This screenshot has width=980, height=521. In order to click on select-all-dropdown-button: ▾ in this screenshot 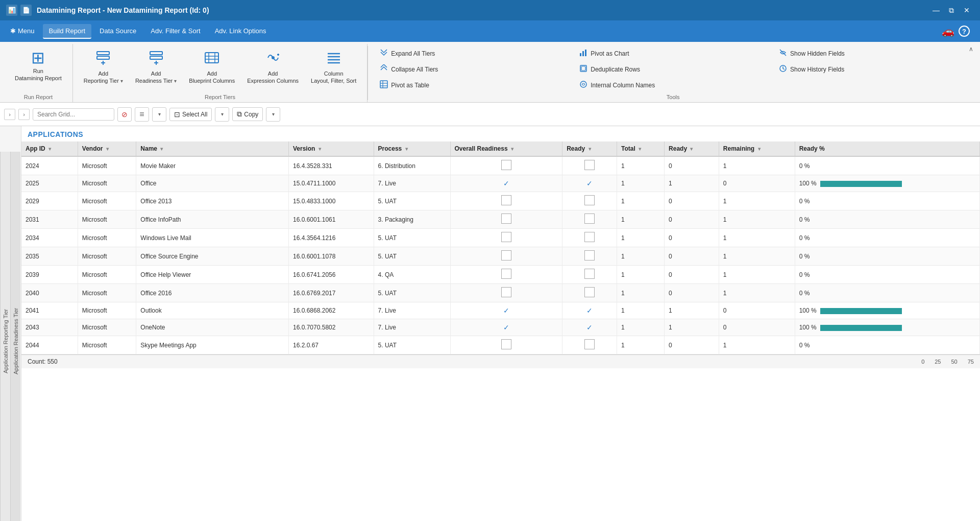, I will do `click(222, 114)`.